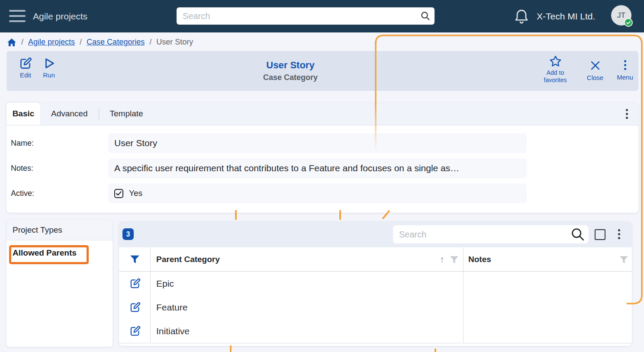  I want to click on breadcrumb-link-case-categories: Case Categories, so click(116, 42).